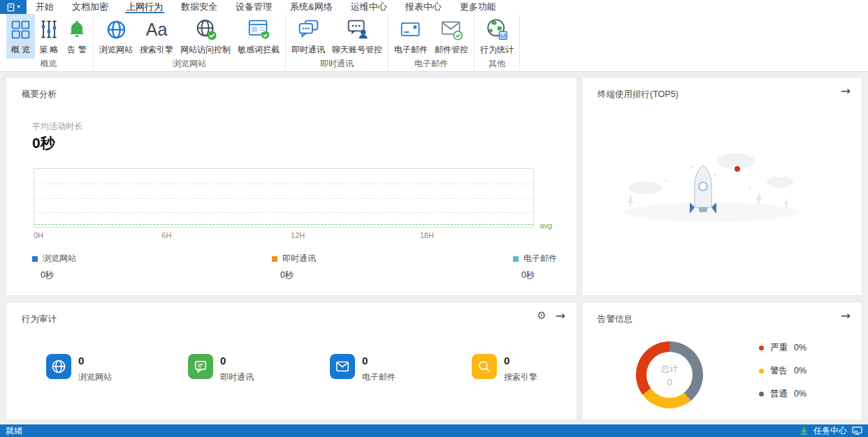  What do you see at coordinates (424, 7) in the screenshot?
I see `menu-tab-report-center: 报表中心` at bounding box center [424, 7].